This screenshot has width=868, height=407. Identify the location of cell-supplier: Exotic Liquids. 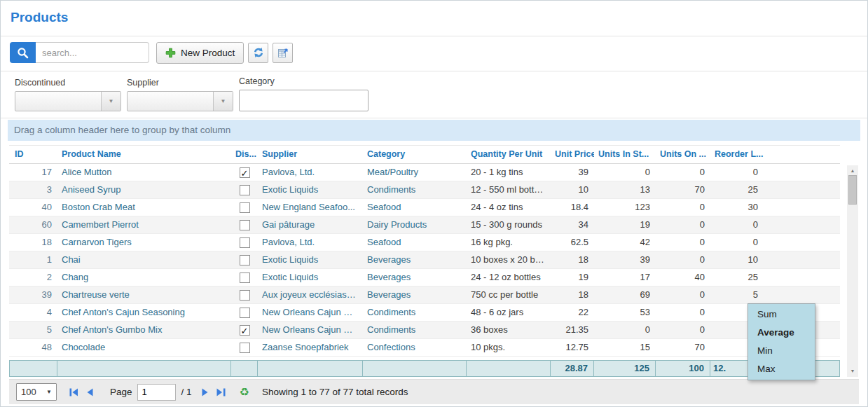
(310, 260).